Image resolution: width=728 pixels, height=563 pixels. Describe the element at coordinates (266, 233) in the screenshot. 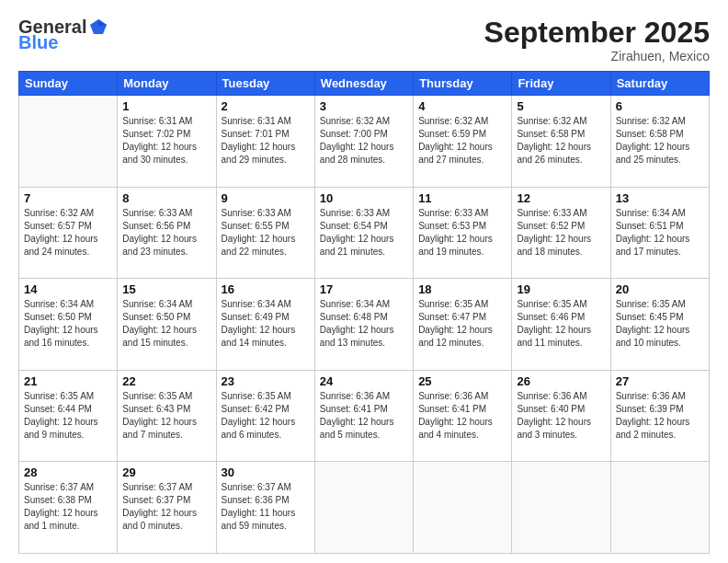

I see `day-info: Sunrise: 6:33 AM Sunset: 6:55 PM Dayligh…` at that location.